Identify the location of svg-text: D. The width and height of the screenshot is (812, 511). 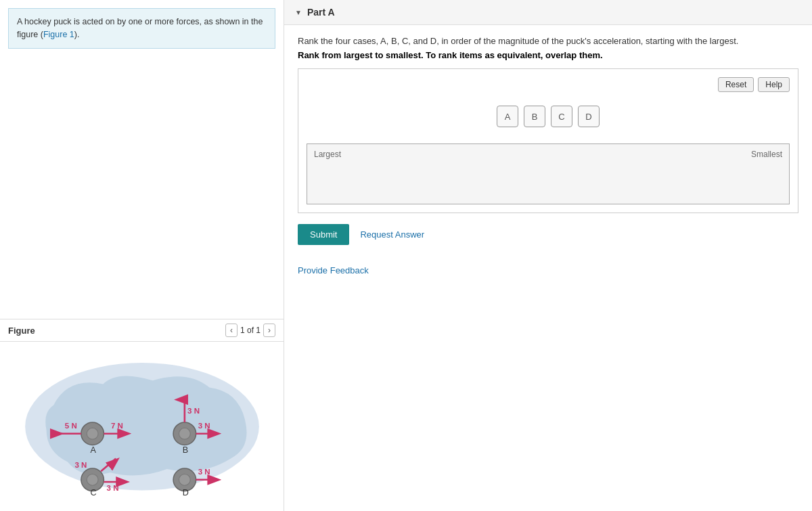
(185, 493).